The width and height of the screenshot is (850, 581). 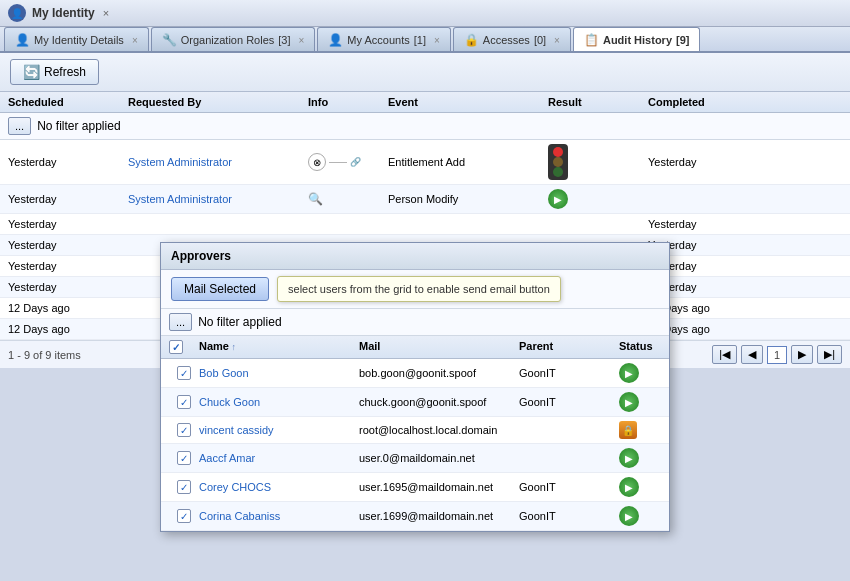 What do you see at coordinates (415, 290) in the screenshot?
I see `modal-toolbar: Mail Selected select users from the grid…` at bounding box center [415, 290].